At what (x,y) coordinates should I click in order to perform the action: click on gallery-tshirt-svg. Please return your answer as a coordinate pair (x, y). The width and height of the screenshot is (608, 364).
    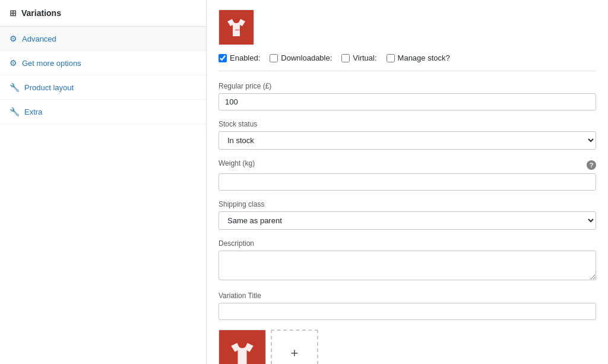
    Looking at the image, I should click on (242, 352).